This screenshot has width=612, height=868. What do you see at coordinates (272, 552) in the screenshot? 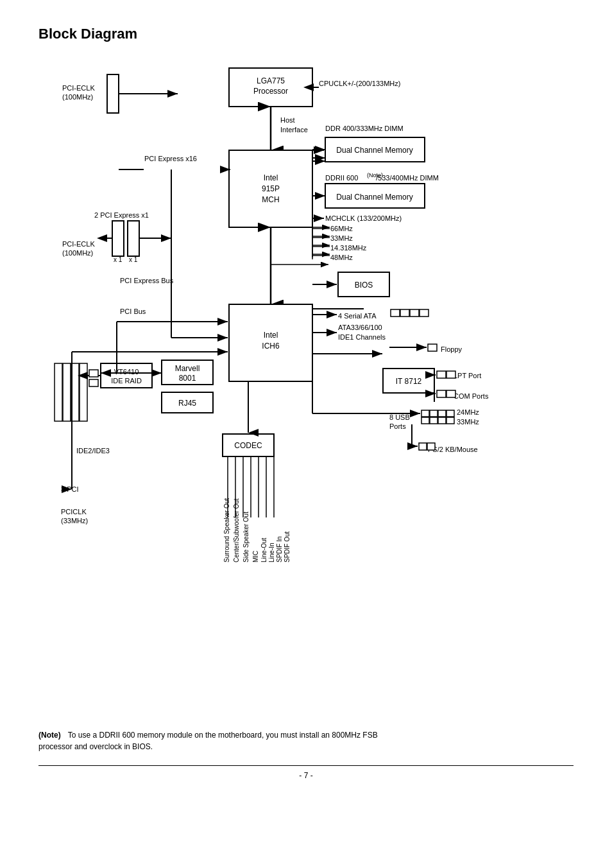
I see `svg-text: Line-In` at bounding box center [272, 552].